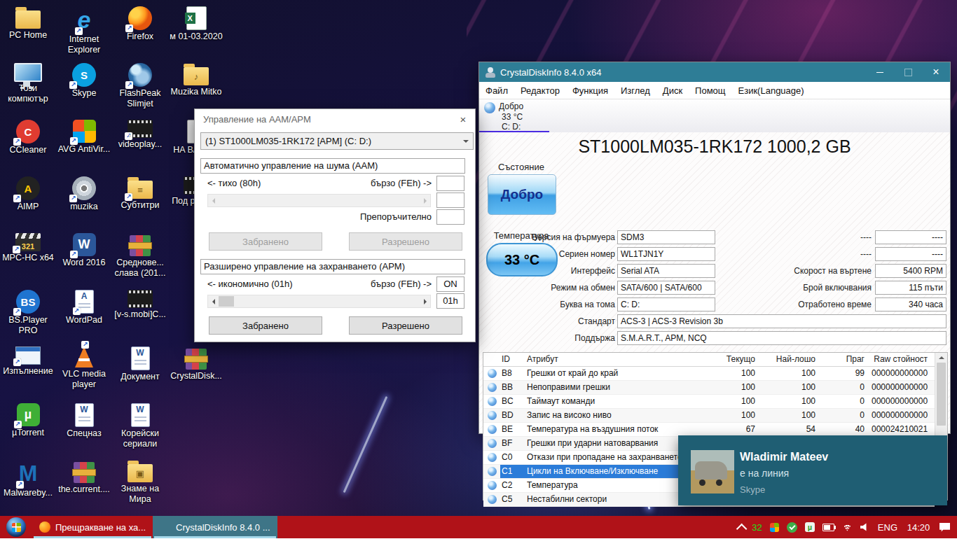  Describe the element at coordinates (266, 326) in the screenshot. I see `apm-disable-button: Забранено` at that location.